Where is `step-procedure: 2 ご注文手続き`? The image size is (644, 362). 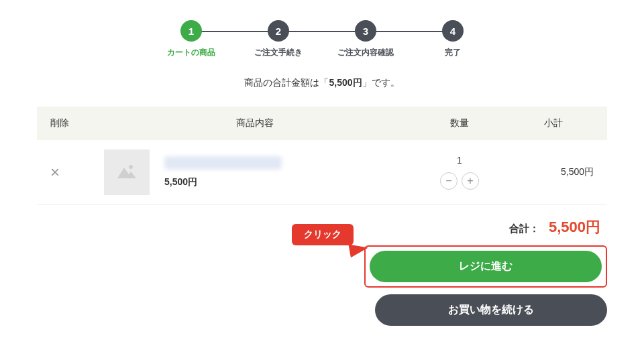
step-procedure: 2 ご注文手続き is located at coordinates (278, 39).